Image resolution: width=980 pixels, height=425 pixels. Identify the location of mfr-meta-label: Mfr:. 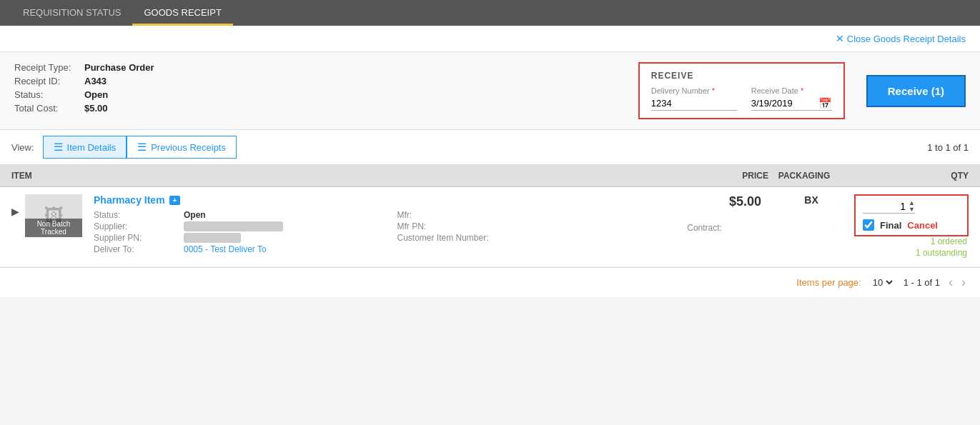
(440, 215).